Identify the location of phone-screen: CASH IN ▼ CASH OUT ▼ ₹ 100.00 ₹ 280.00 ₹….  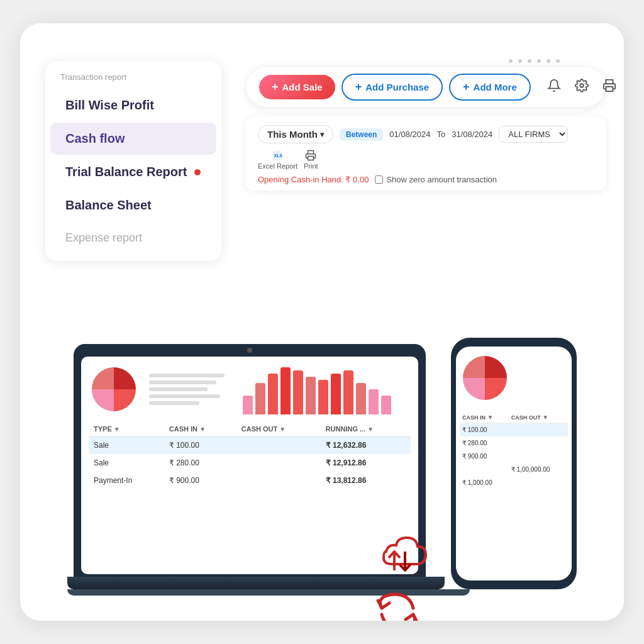
(514, 464).